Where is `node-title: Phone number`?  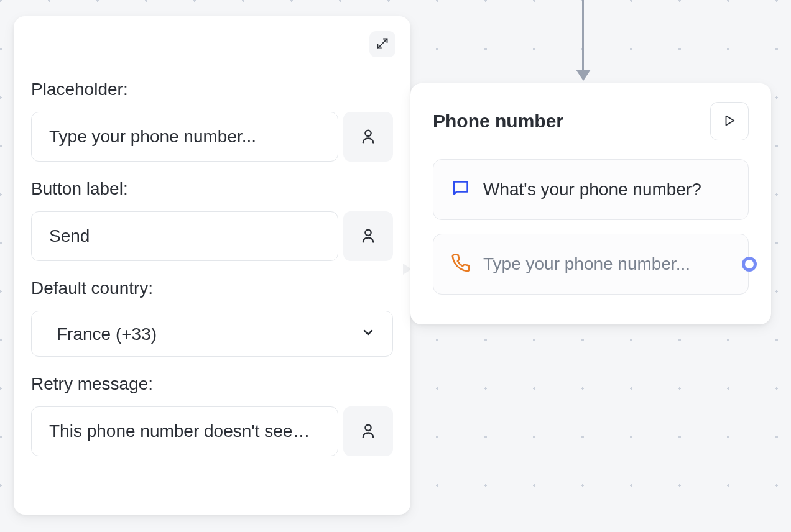
node-title: Phone number is located at coordinates (498, 121).